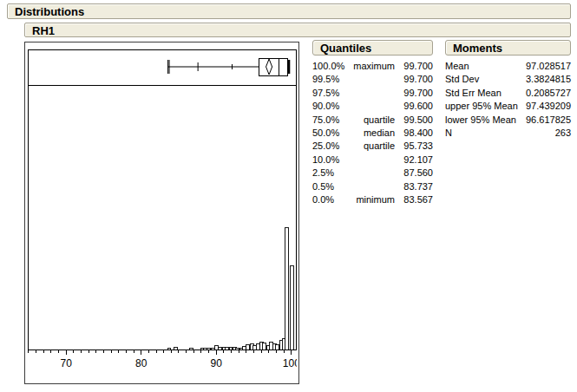 Image resolution: width=577 pixels, height=392 pixels. Describe the element at coordinates (373, 48) in the screenshot. I see `quantiles-title-bar: Quantiles` at that location.